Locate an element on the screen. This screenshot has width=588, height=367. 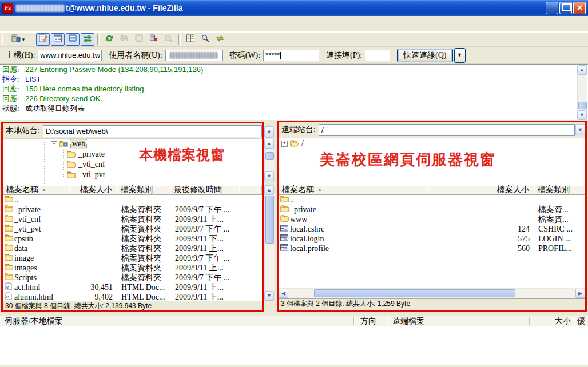
queue-column-priority: 優 is located at coordinates (581, 321).